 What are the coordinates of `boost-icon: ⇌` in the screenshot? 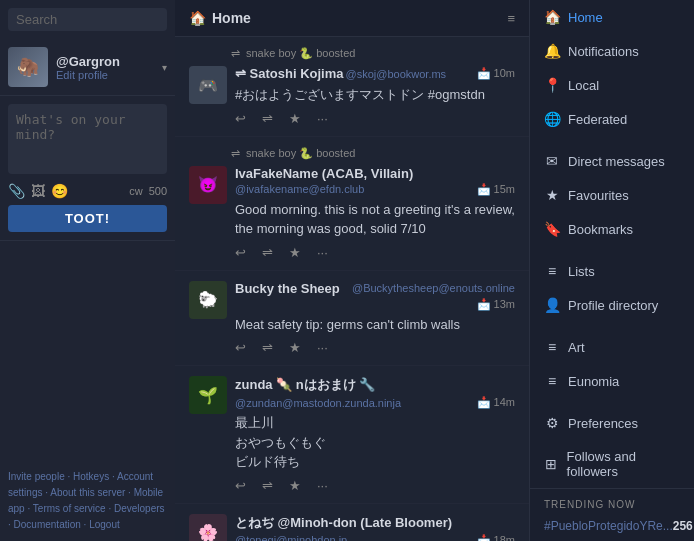 It's located at (236, 54).